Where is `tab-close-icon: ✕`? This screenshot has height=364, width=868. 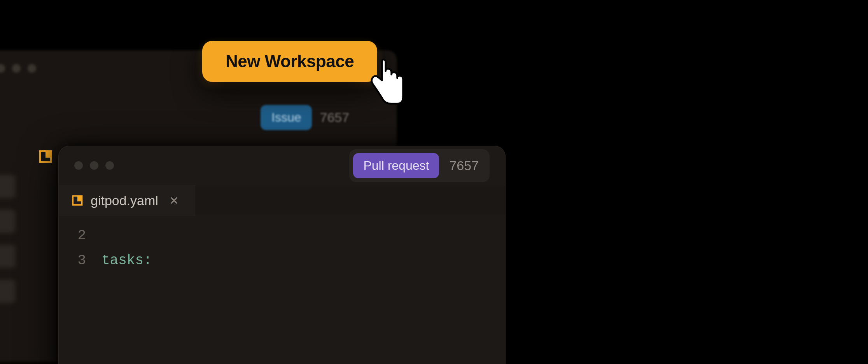
tab-close-icon: ✕ is located at coordinates (174, 200).